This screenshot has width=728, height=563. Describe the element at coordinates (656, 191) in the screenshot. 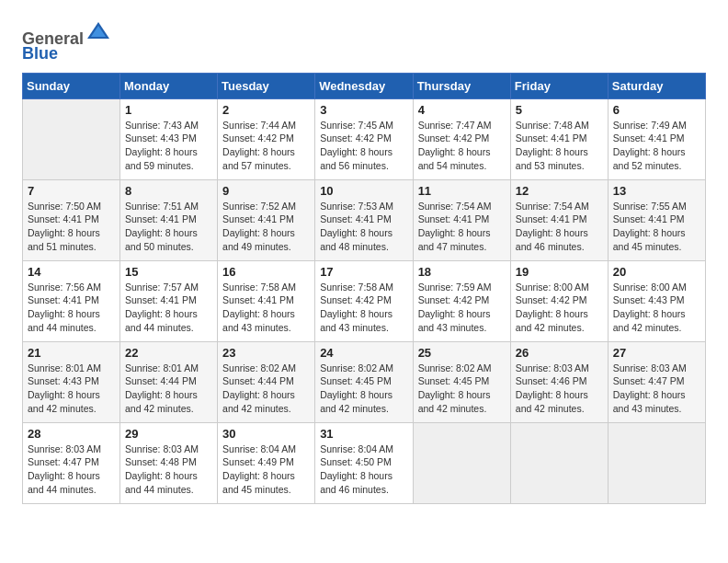

I see `day-number: 13` at that location.